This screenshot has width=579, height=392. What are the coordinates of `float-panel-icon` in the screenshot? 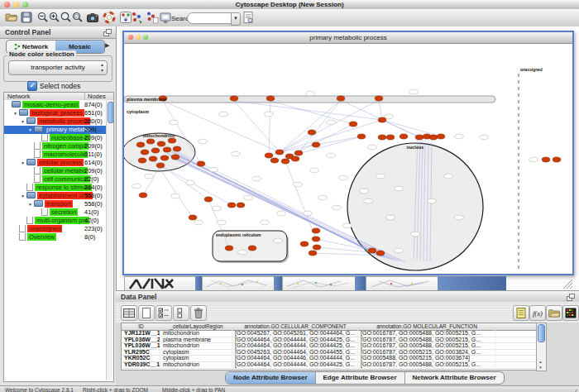 It's located at (571, 297).